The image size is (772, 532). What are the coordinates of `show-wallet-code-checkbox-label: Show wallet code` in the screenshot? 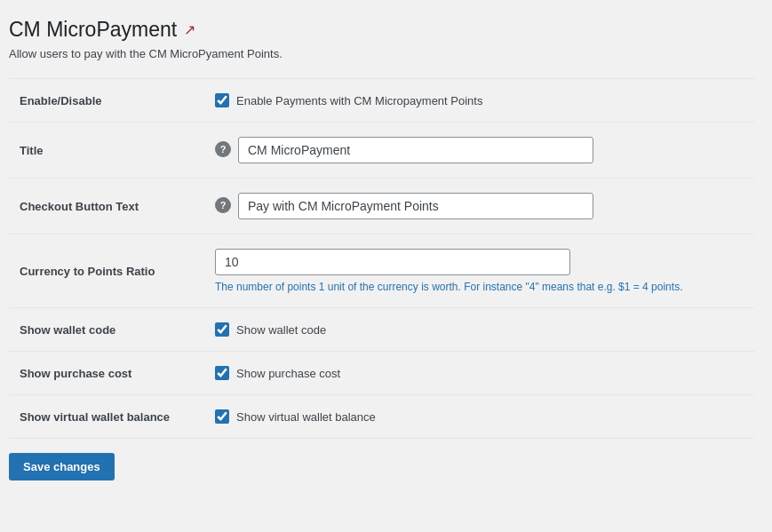 It's located at (281, 330).